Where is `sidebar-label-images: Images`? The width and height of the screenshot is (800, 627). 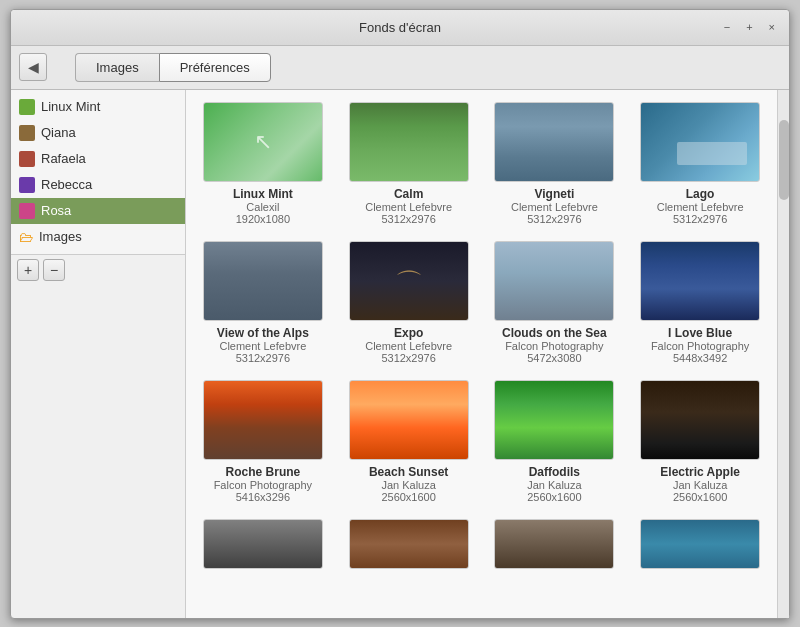
sidebar-label-images: Images is located at coordinates (60, 236).